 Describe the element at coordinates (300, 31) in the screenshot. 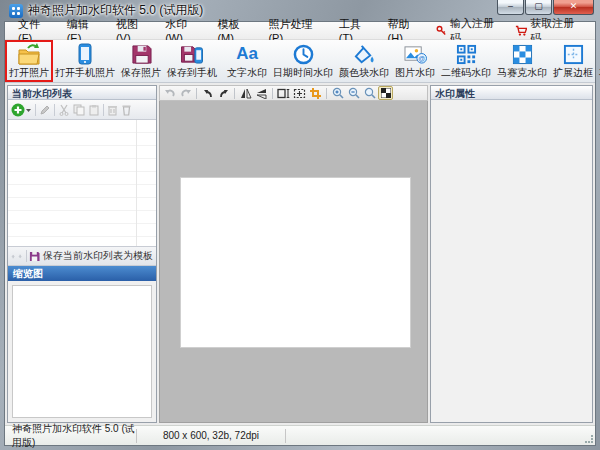

I see `menu-bar: 文件(F) 编辑(E) 视图(V) 水印(W) 模板(M) 照片处理(P) 工具…` at that location.